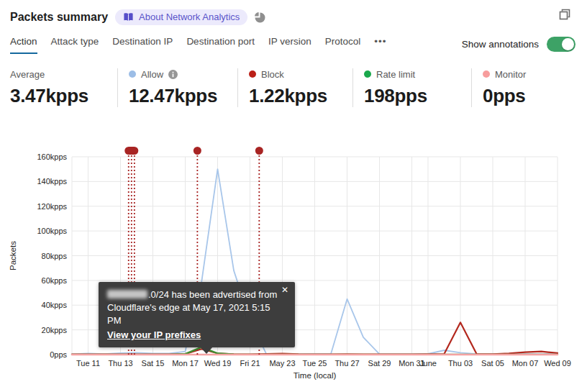  Describe the element at coordinates (24, 45) in the screenshot. I see `tab-action: Action` at that location.